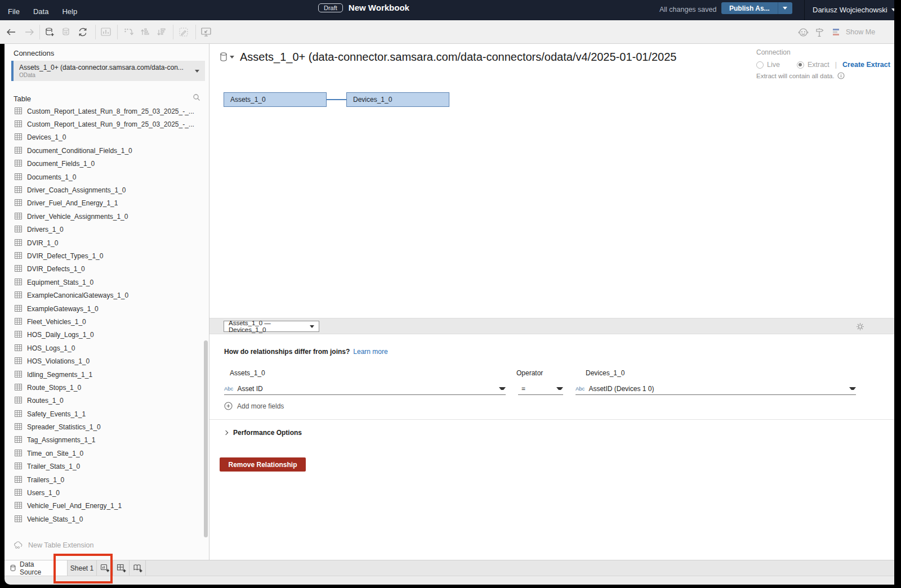 The width and height of the screenshot is (901, 588). What do you see at coordinates (275, 100) in the screenshot?
I see `table-node-assets: Assets_1_0` at bounding box center [275, 100].